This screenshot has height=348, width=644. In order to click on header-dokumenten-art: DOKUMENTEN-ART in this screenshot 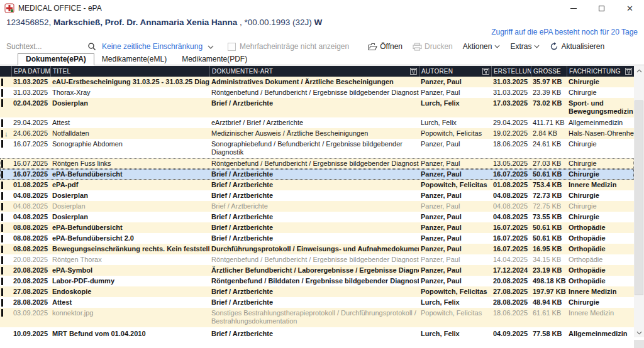, I will do `click(314, 72)`.